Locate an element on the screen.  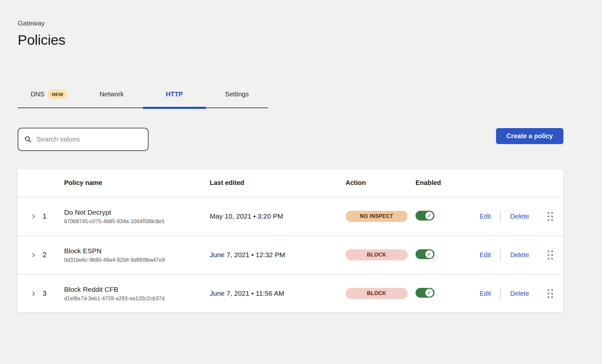
toolbar: Create a policy is located at coordinates (291, 139).